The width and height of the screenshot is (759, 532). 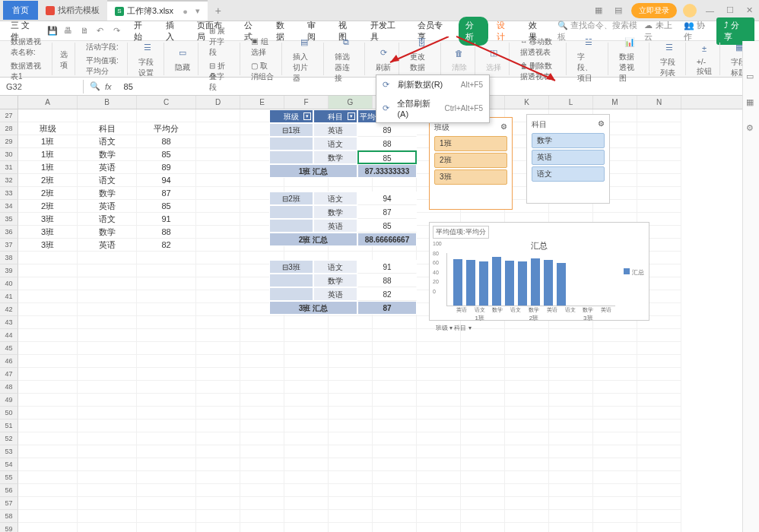 What do you see at coordinates (167, 181) in the screenshot?
I see `cell: 94` at bounding box center [167, 181].